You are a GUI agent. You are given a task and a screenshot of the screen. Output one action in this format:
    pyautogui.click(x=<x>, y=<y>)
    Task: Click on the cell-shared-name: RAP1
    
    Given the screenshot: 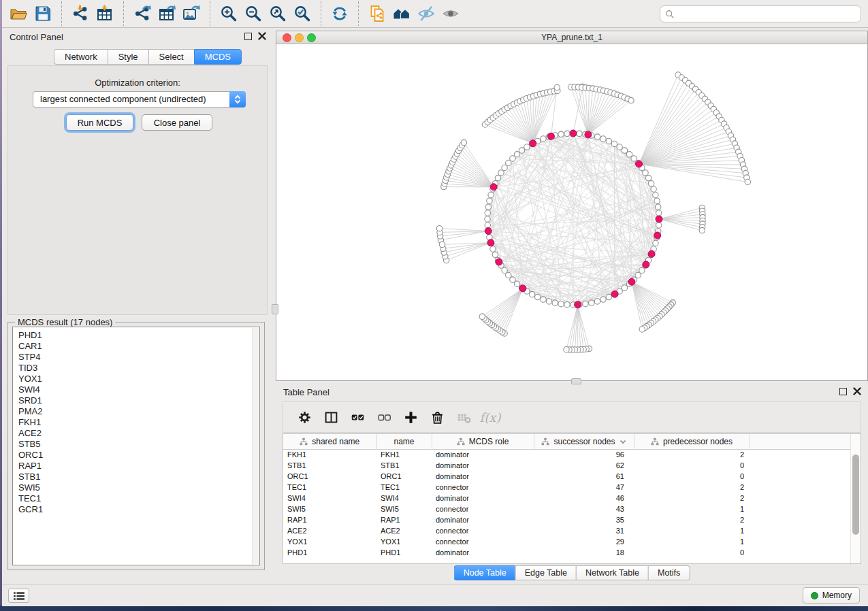 What is the action you would take?
    pyautogui.click(x=329, y=520)
    